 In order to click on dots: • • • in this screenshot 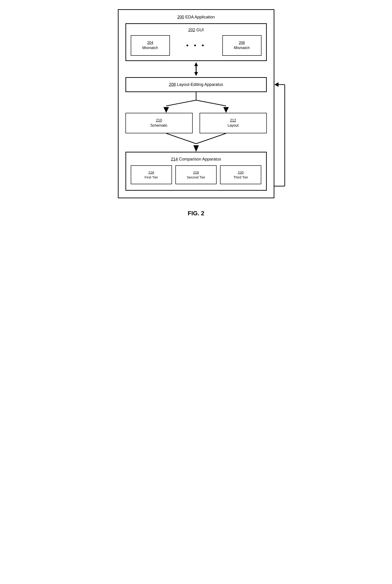, I will do `click(196, 46)`.